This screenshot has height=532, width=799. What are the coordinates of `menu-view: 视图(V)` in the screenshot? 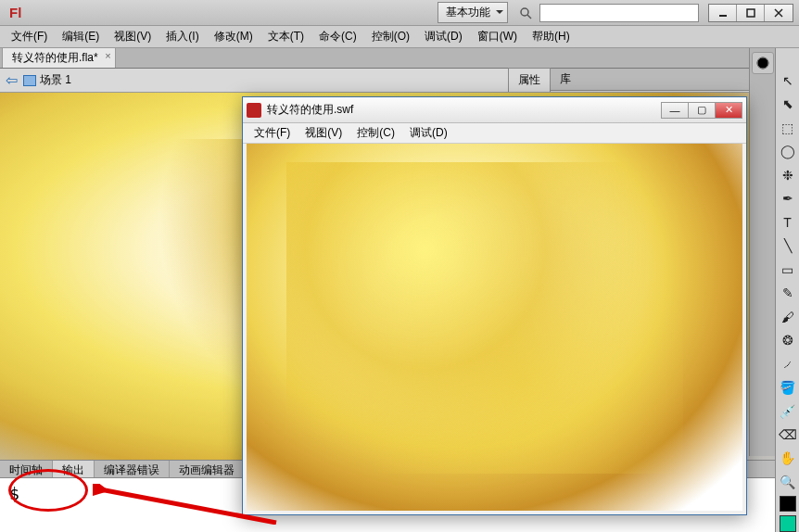 It's located at (133, 37).